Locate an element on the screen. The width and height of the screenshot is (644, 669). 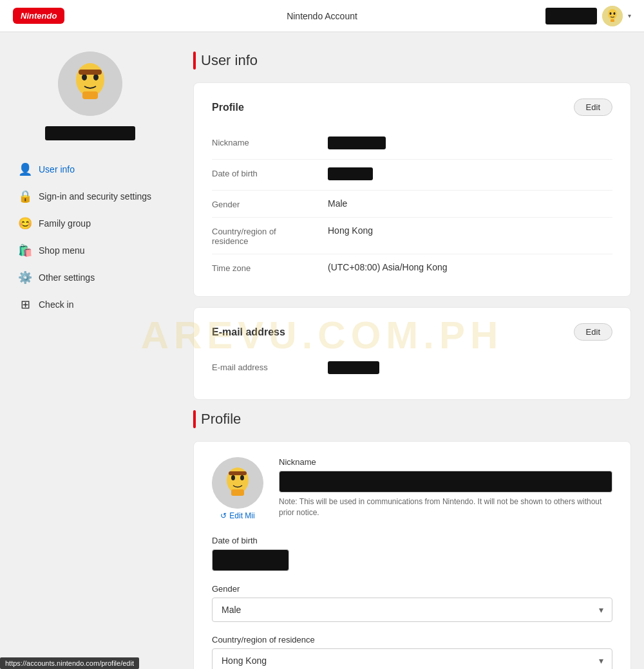
header-title: Nintendo Account is located at coordinates (322, 16).